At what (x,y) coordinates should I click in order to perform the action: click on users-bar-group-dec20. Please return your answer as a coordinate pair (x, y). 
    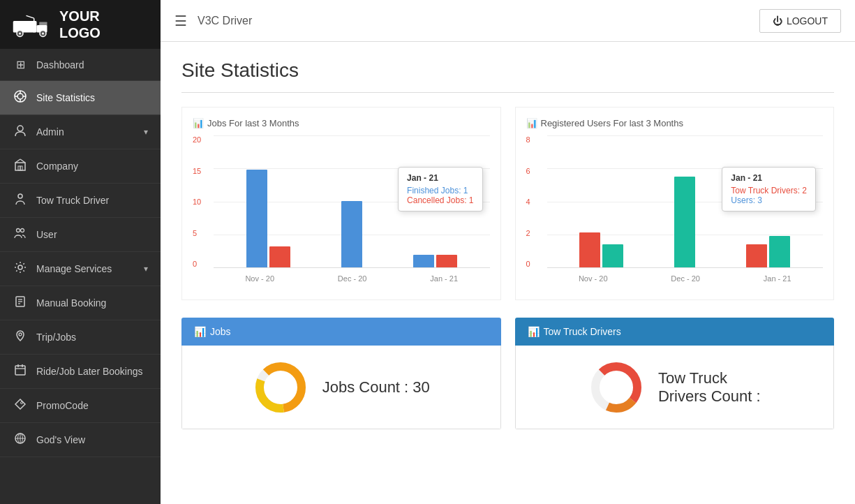
    Looking at the image, I should click on (685, 222).